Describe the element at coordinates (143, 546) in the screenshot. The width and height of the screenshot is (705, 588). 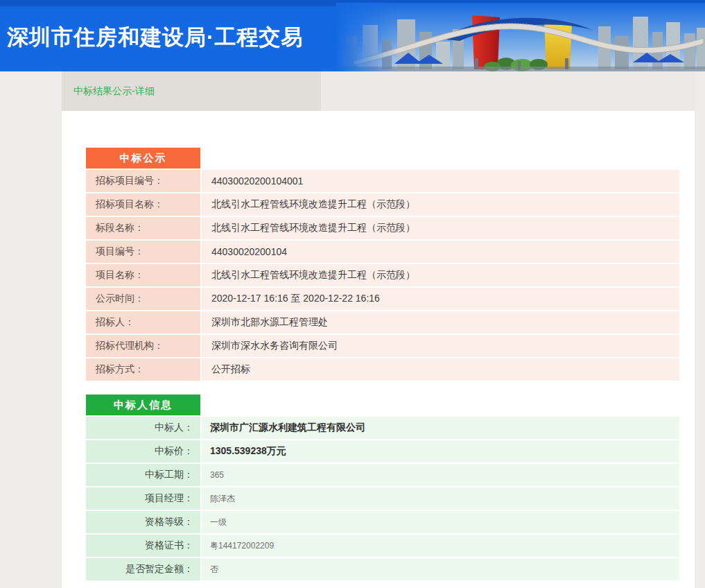
I see `field-label: 资格证书：` at that location.